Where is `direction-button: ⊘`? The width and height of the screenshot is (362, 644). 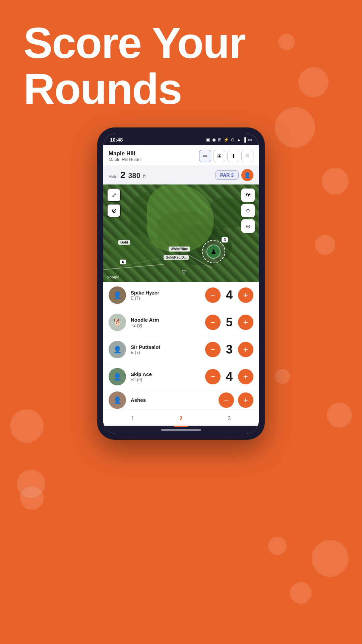
direction-button: ⊘ is located at coordinates (114, 211).